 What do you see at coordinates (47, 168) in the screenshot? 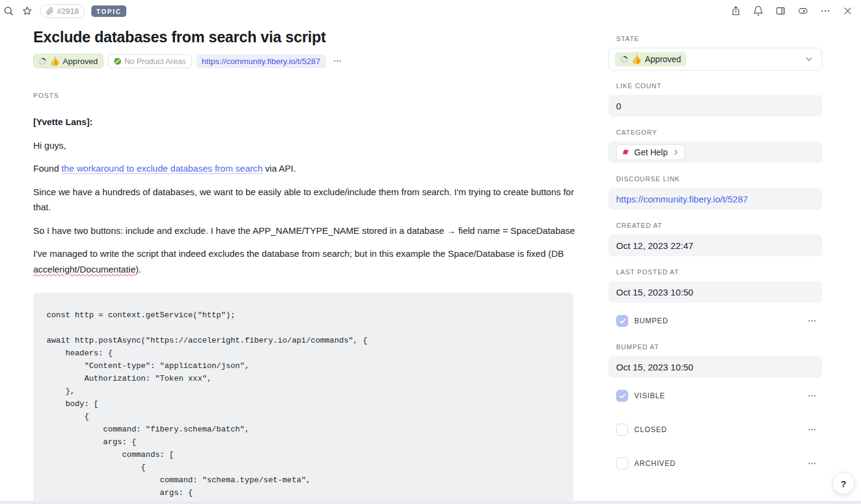
I see `post-text: Found` at bounding box center [47, 168].